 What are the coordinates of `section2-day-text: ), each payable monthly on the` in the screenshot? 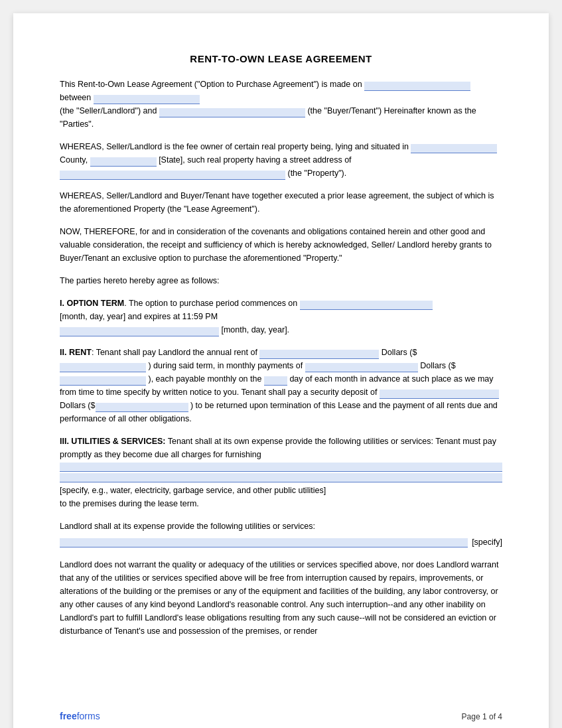 It's located at (204, 379).